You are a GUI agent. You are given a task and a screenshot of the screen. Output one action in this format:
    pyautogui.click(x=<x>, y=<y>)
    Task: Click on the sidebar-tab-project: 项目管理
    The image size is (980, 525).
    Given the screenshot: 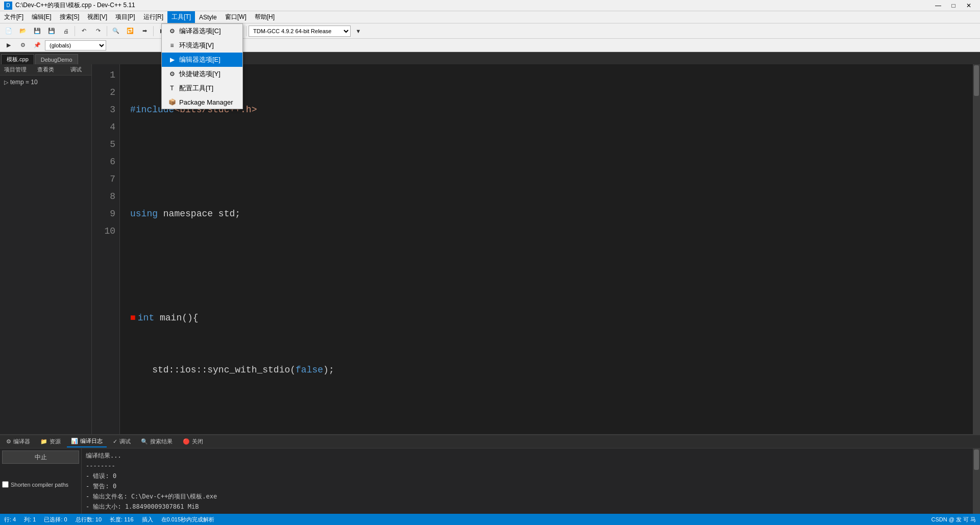 What is the action you would take?
    pyautogui.click(x=15, y=69)
    